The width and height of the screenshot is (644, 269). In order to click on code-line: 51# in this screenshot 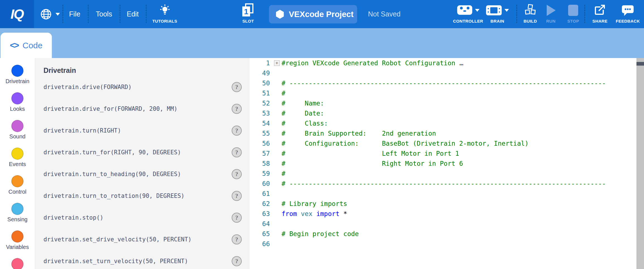, I will do `click(443, 93)`.